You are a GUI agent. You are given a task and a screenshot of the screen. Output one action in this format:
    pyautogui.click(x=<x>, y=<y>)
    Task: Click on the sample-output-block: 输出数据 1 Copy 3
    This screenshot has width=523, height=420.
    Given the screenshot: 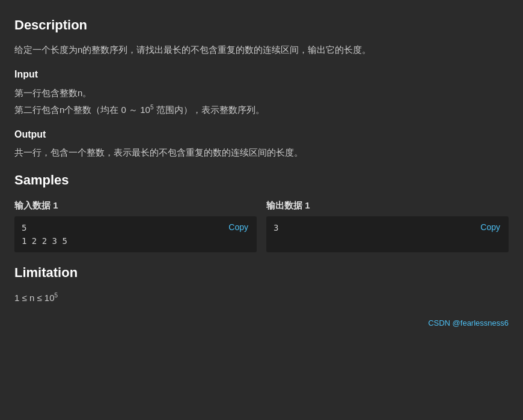 What is the action you would take?
    pyautogui.click(x=387, y=226)
    